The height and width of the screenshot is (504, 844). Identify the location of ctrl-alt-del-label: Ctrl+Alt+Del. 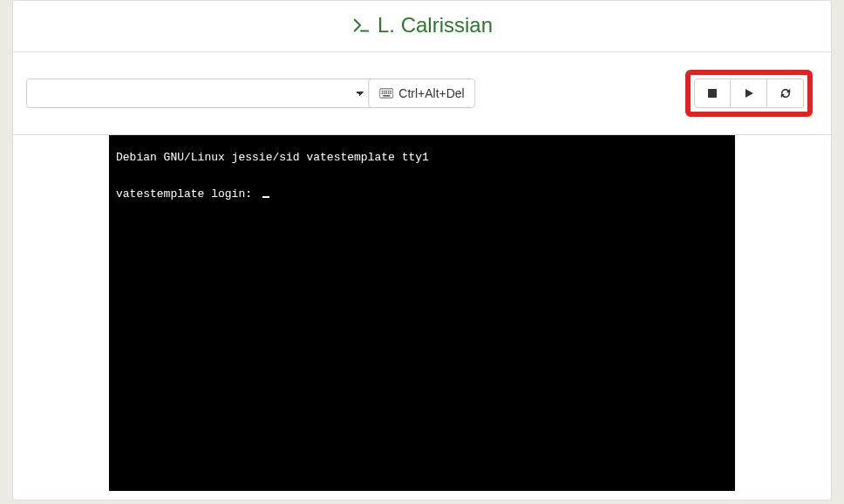
(431, 93).